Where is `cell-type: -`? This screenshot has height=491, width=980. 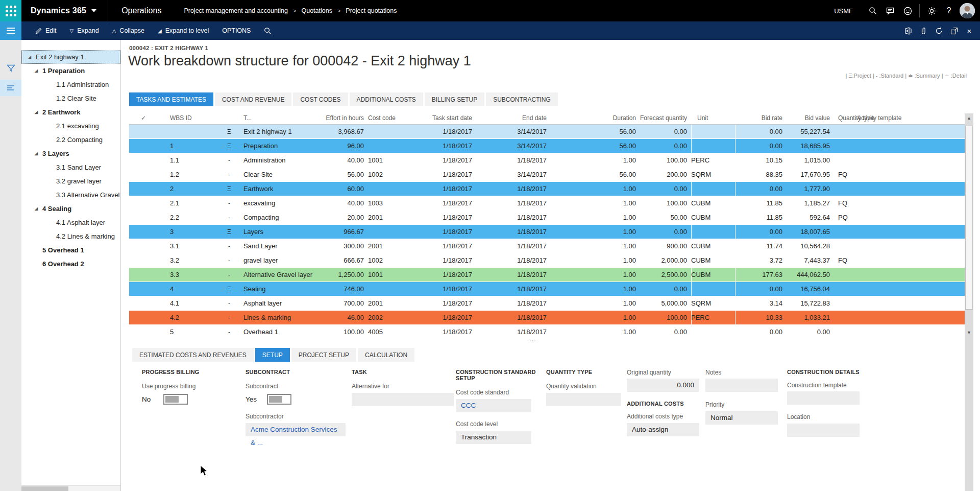 cell-type: - is located at coordinates (229, 275).